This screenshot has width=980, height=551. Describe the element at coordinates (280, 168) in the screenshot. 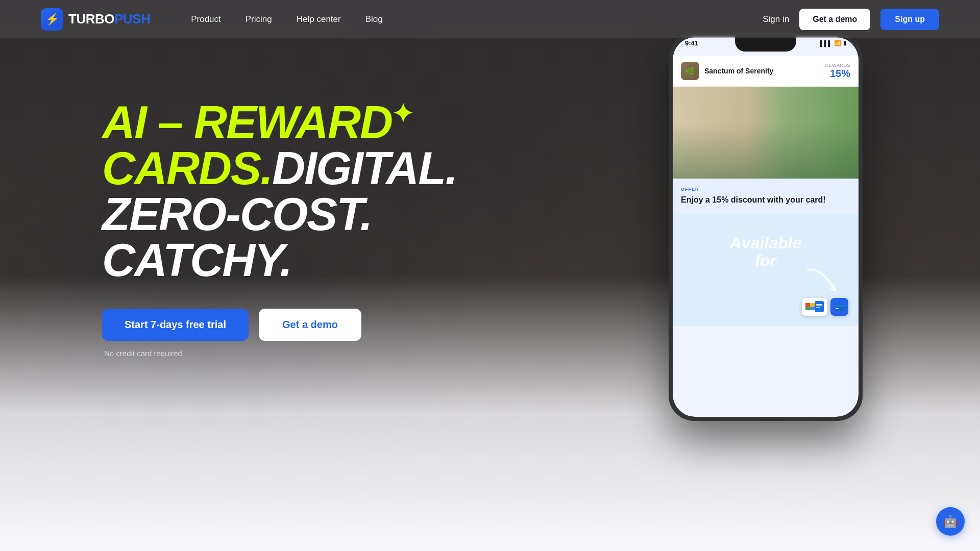

I see `headline-line2: CARDS.DIGITAL.` at that location.